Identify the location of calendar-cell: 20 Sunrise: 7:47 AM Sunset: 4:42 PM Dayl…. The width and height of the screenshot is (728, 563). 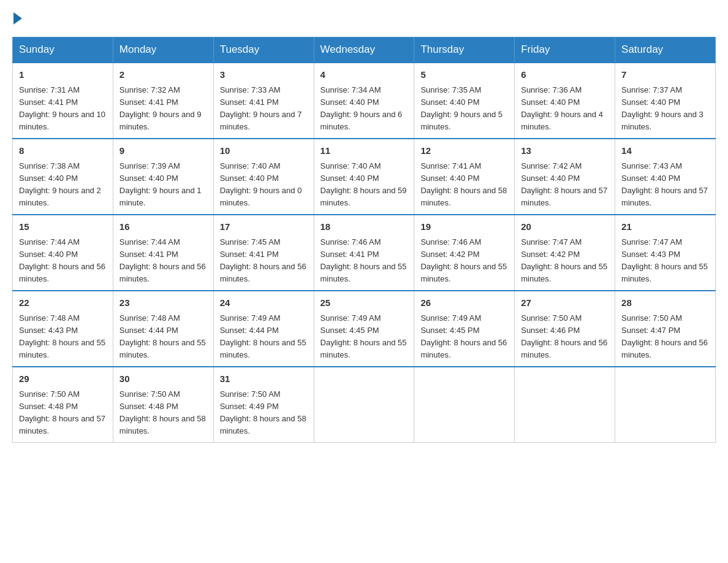
(565, 253).